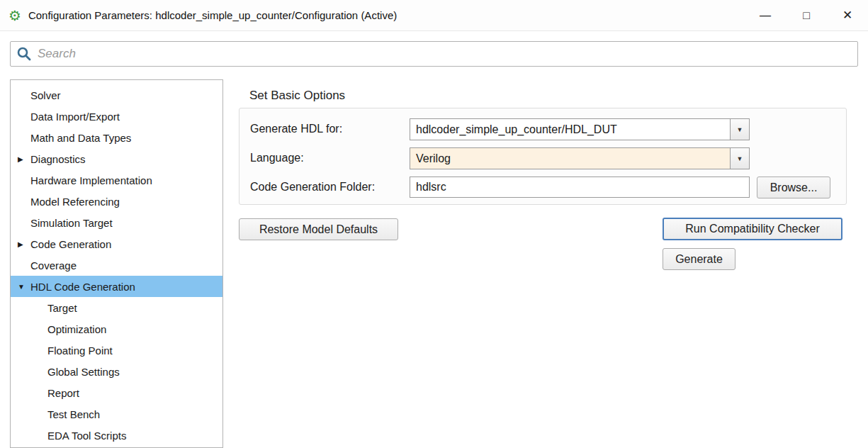 The image size is (868, 448). Describe the element at coordinates (765, 16) in the screenshot. I see `minimize-icon: —` at that location.